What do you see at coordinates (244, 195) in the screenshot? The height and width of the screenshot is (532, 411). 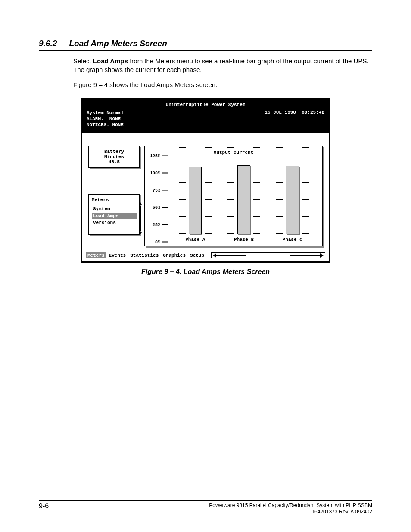 I see `bar-column: Phase B` at bounding box center [244, 195].